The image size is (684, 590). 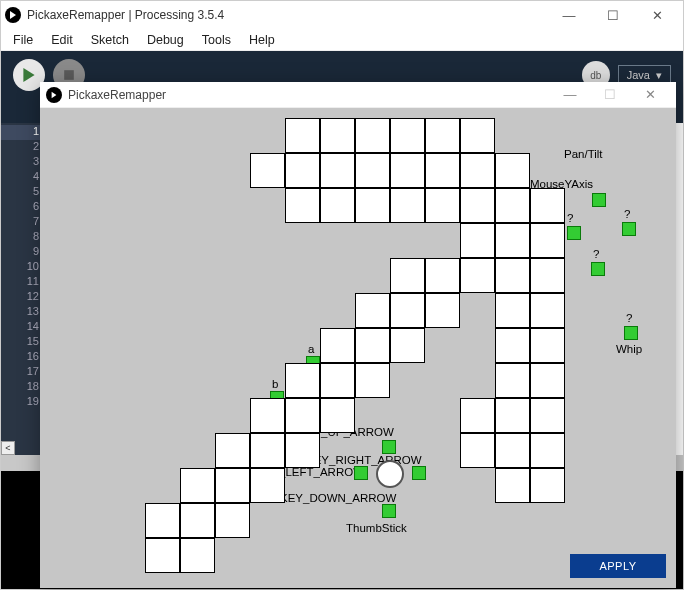 What do you see at coordinates (311, 349) in the screenshot?
I see `label-a: a` at bounding box center [311, 349].